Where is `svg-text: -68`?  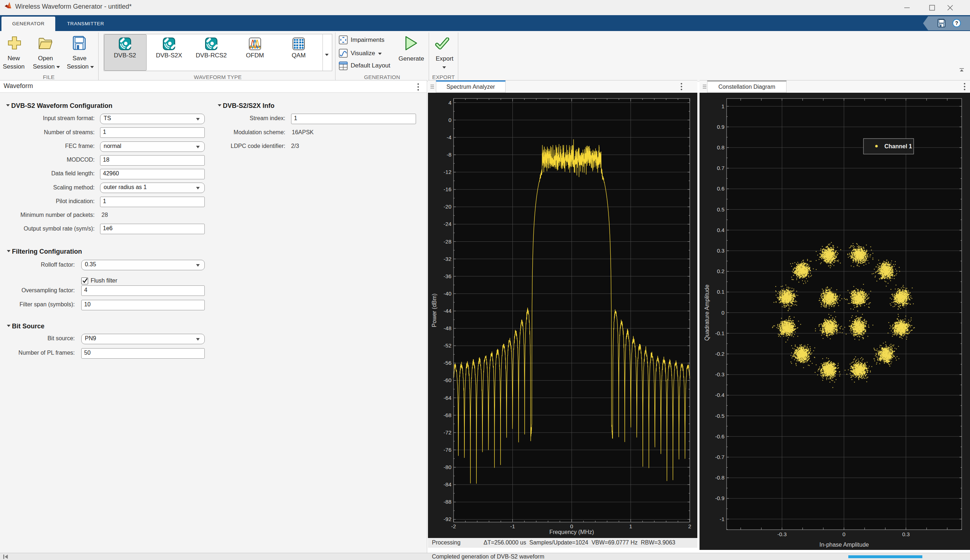 svg-text: -68 is located at coordinates (447, 415).